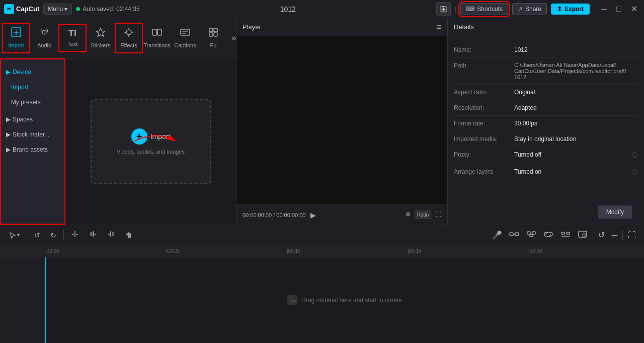  I want to click on delete-button: 🗑, so click(129, 235).